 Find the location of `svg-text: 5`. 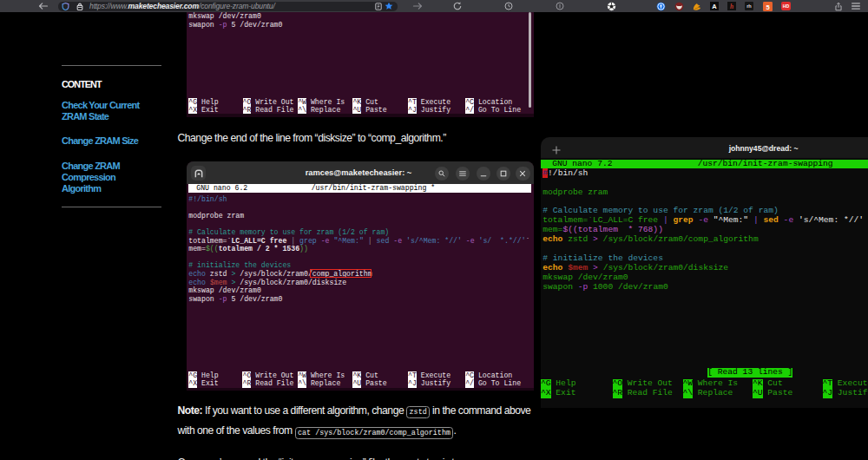

svg-text: 5 is located at coordinates (767, 7).